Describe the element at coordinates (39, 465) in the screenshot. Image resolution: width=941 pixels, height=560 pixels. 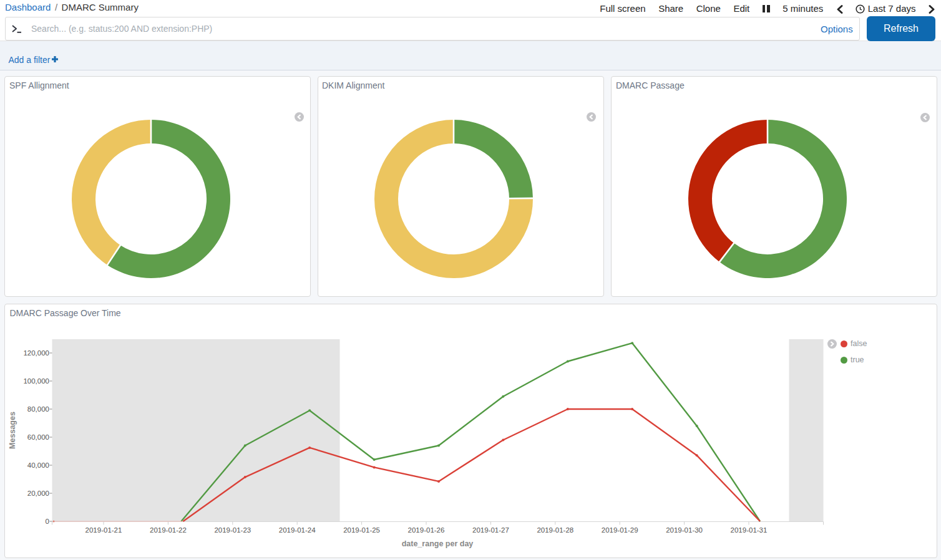
I see `svg-text: 40,000` at that location.